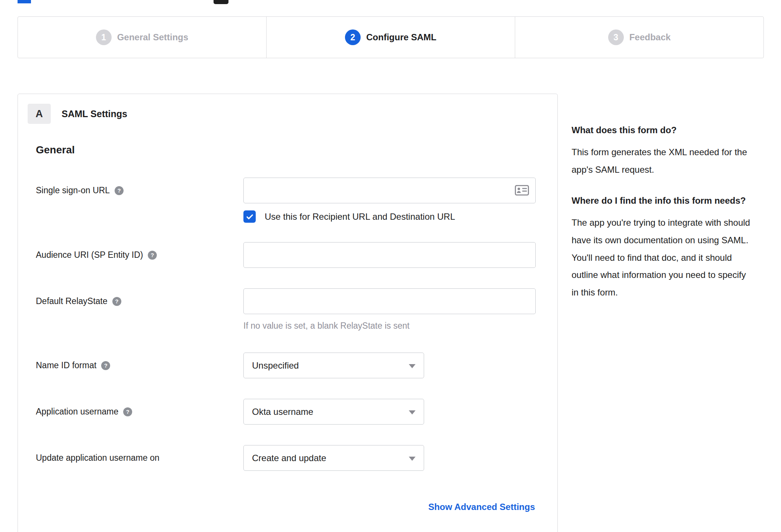 Image resolution: width=781 pixels, height=532 pixels. I want to click on sso-url-input-wrap, so click(390, 190).